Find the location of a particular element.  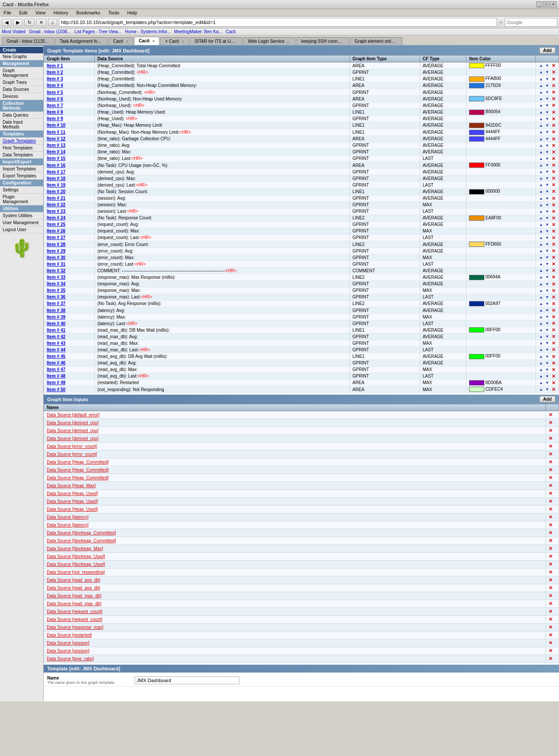

item-link-47: Item # 47 is located at coordinates (56, 370).